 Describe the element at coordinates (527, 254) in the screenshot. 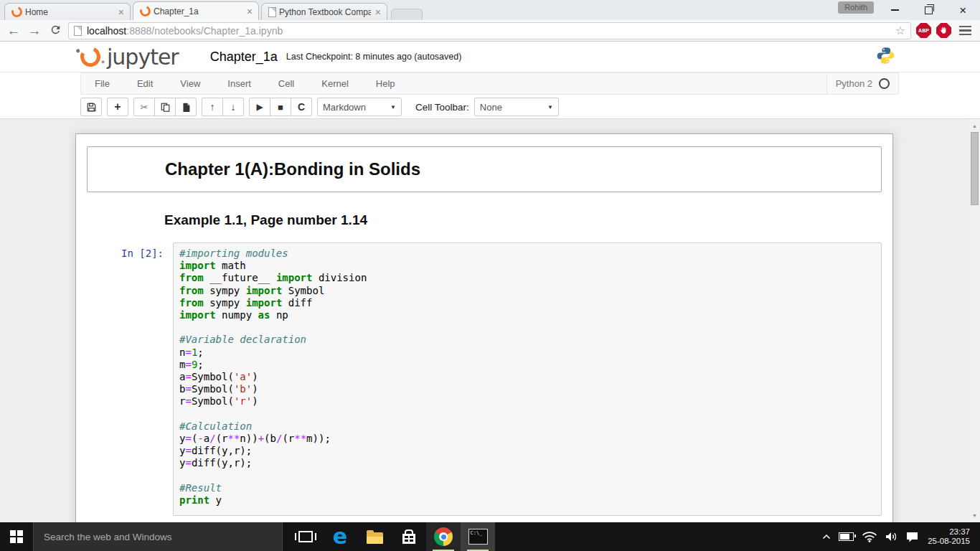

I see `code-line: #importing modules` at that location.